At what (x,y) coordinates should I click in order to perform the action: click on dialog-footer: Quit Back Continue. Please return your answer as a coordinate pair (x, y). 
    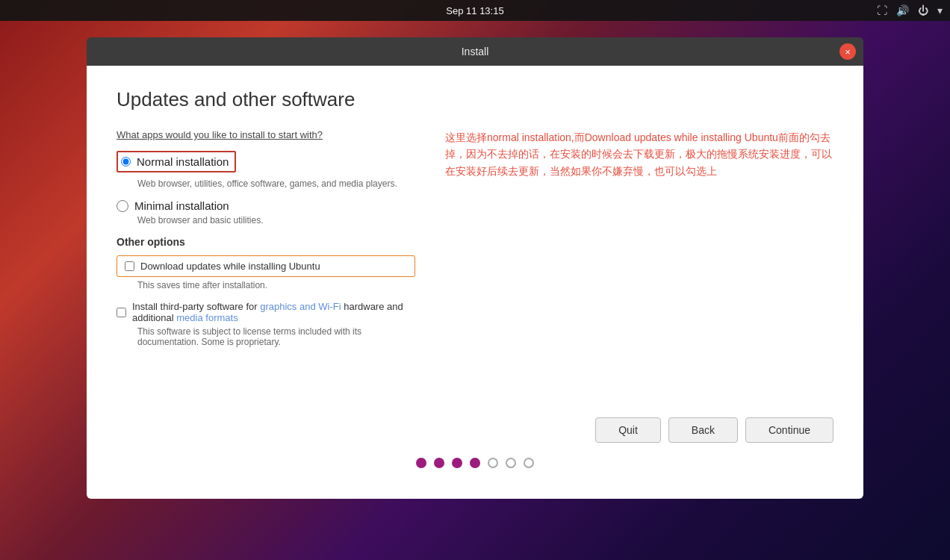
    Looking at the image, I should click on (475, 430).